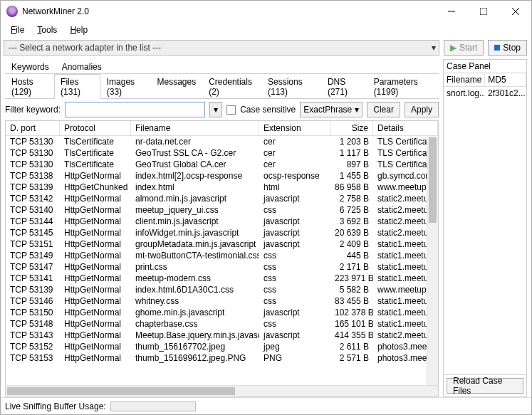  What do you see at coordinates (352, 267) in the screenshot?
I see `cell-size: 2 171 B` at bounding box center [352, 267].